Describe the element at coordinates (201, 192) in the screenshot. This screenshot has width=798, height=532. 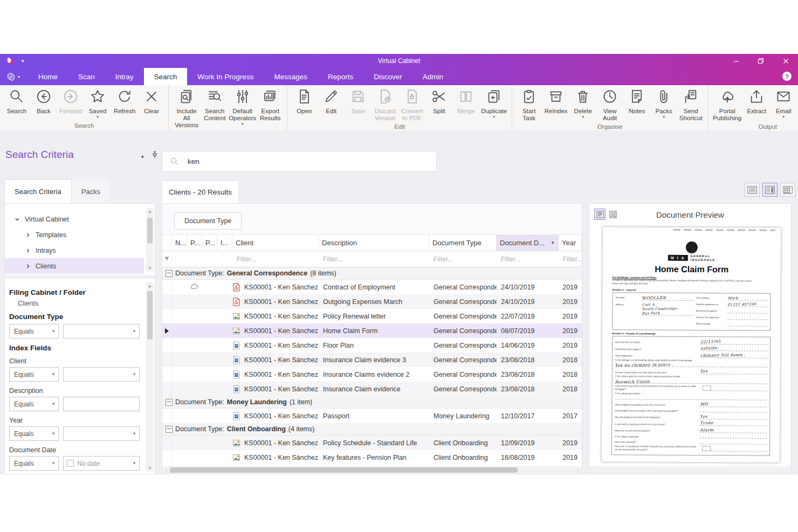
I see `results-tab: Clients - 20 Results` at that location.